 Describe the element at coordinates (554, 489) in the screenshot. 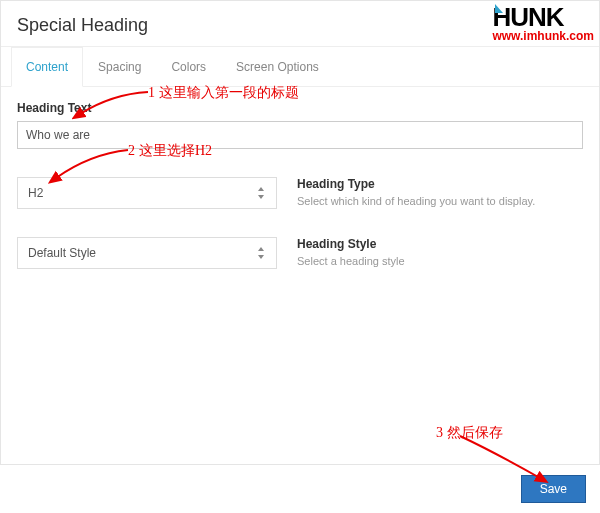

I see `save-button: Save` at that location.